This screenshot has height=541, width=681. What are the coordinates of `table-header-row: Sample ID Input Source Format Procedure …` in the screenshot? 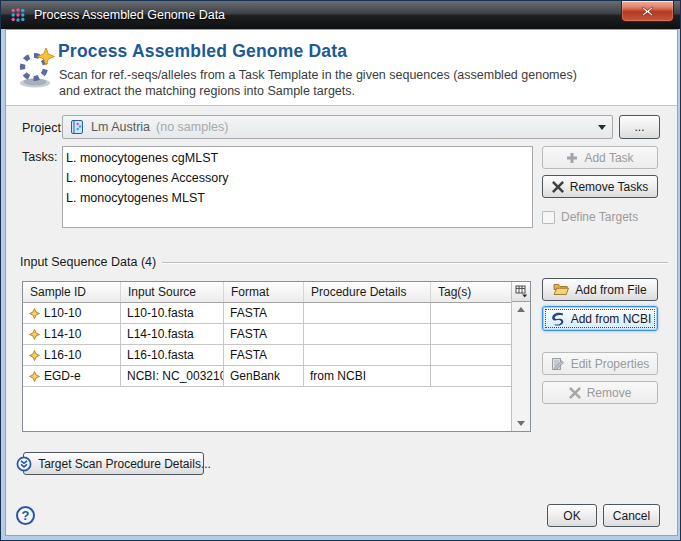 It's located at (267, 292).